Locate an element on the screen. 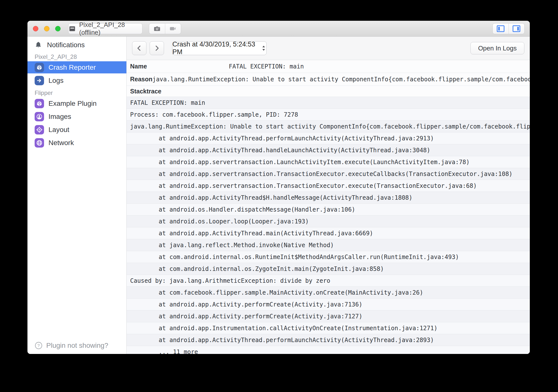 The width and height of the screenshot is (558, 392). open-in-logs-button: Open In Logs is located at coordinates (497, 48).